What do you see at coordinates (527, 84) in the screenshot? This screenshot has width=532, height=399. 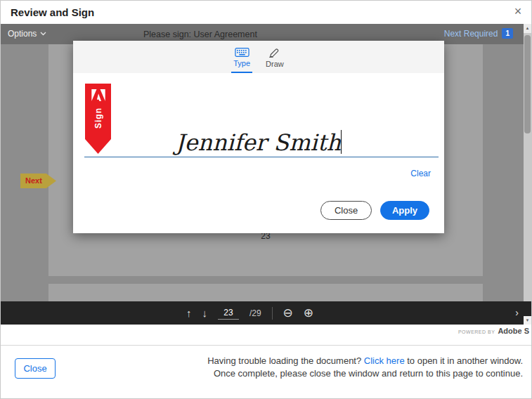 I see `scrollbar-thumb` at bounding box center [527, 84].